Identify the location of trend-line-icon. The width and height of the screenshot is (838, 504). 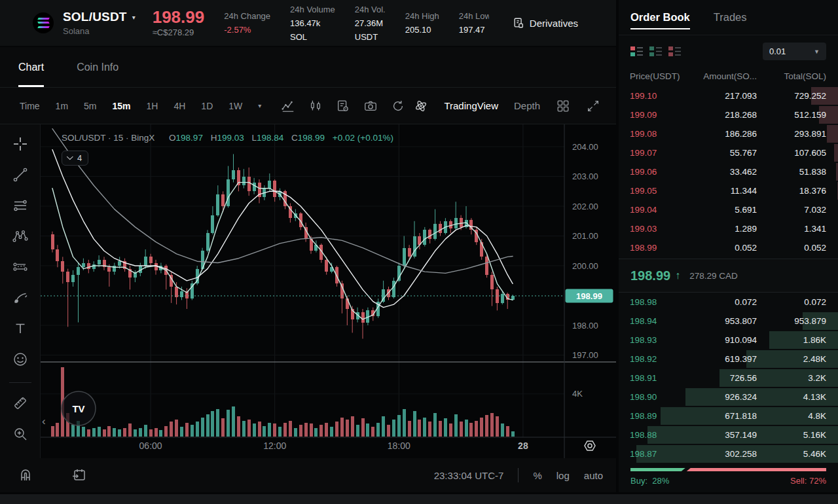
(20, 175).